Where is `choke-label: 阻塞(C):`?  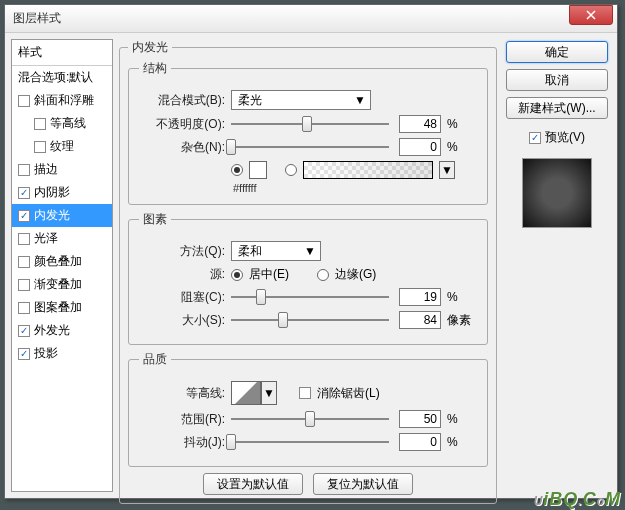
choke-label: 阻塞(C): is located at coordinates (182, 298).